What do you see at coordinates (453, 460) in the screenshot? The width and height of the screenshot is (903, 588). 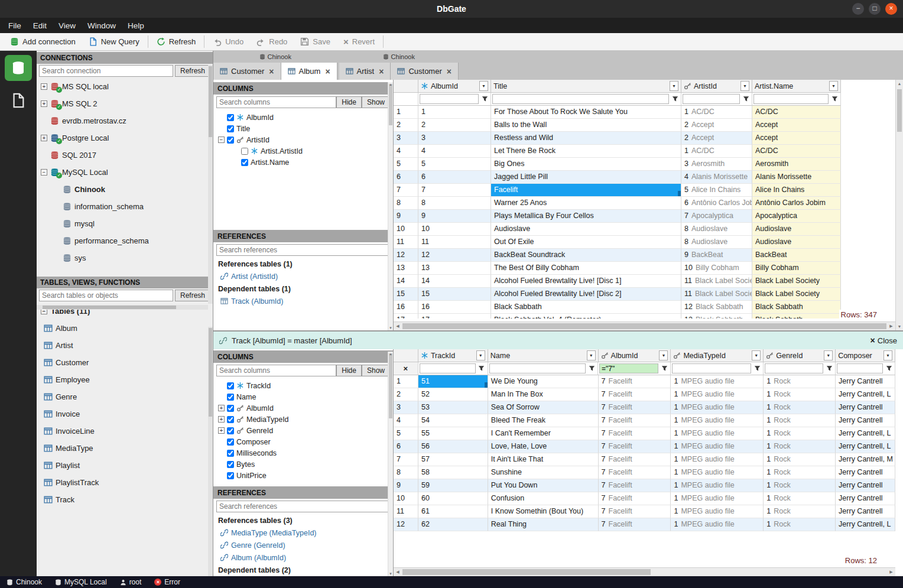 I see `cell-trackid: 57` at bounding box center [453, 460].